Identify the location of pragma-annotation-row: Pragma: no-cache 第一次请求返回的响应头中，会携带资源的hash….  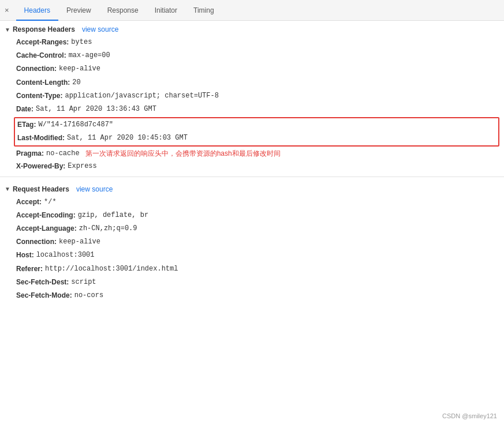
(252, 153).